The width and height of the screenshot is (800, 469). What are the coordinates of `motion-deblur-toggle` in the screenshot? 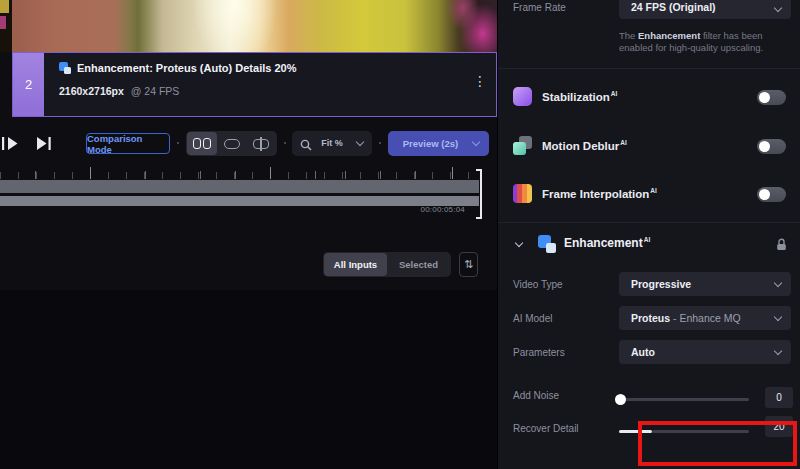 It's located at (772, 146).